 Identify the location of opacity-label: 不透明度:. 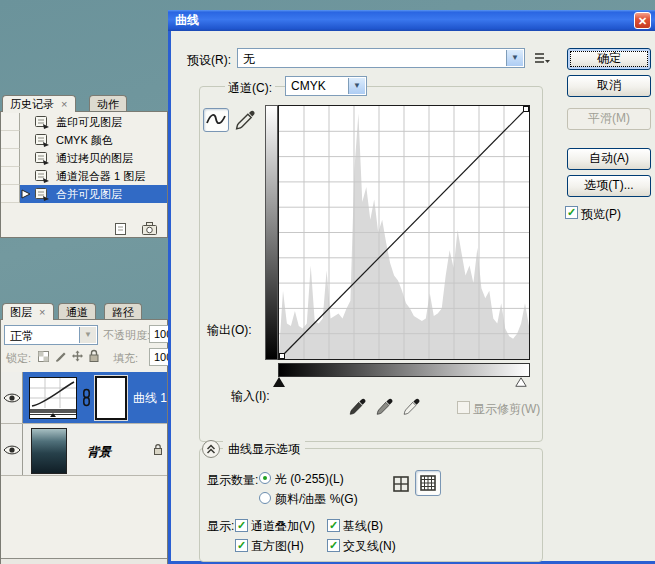
(126, 336).